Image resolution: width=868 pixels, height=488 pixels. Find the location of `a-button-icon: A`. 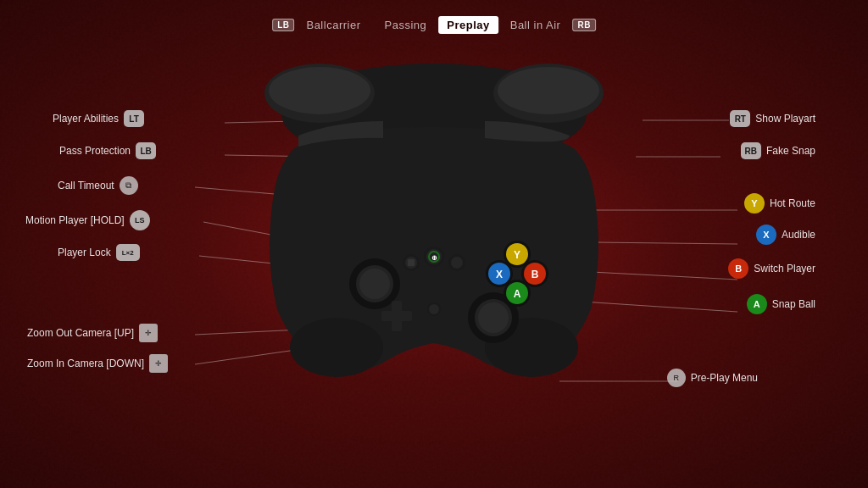

a-button-icon: A is located at coordinates (757, 304).